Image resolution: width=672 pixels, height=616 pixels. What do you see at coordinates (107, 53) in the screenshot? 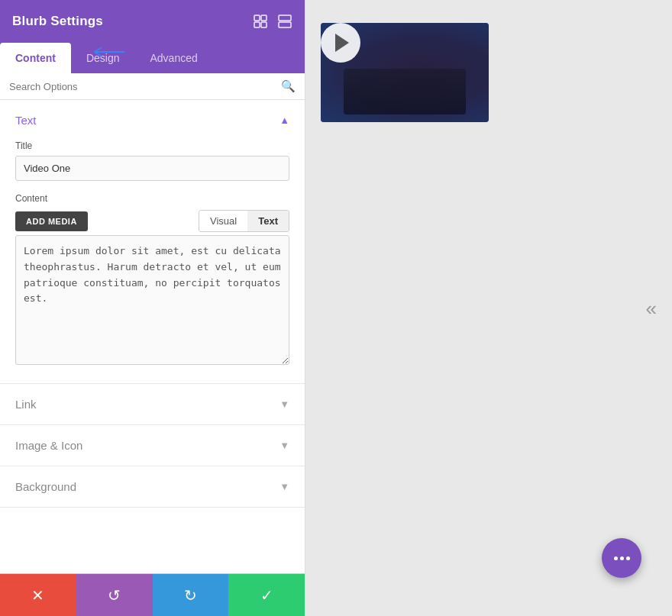
I see `arrow-indicator` at bounding box center [107, 53].